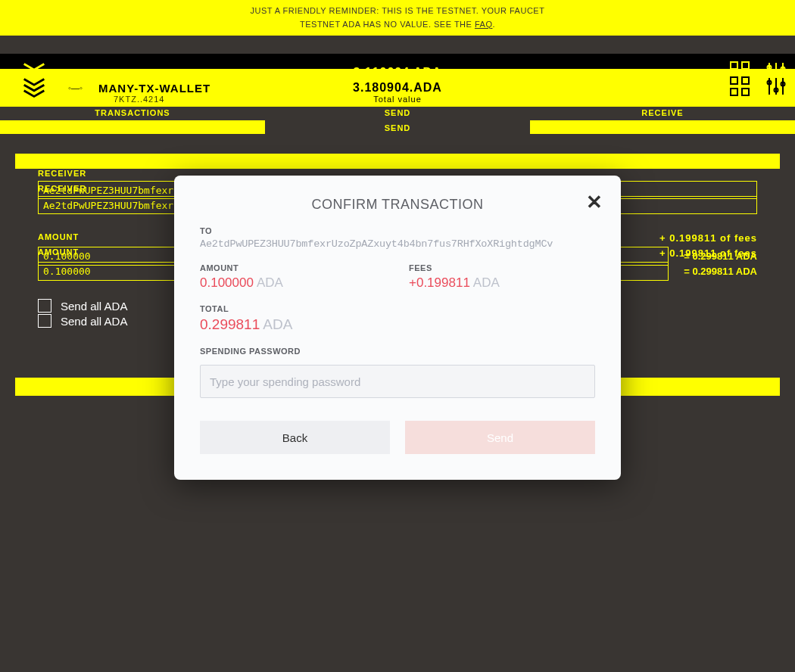  I want to click on password-label: SPENDING PASSWORD, so click(398, 351).